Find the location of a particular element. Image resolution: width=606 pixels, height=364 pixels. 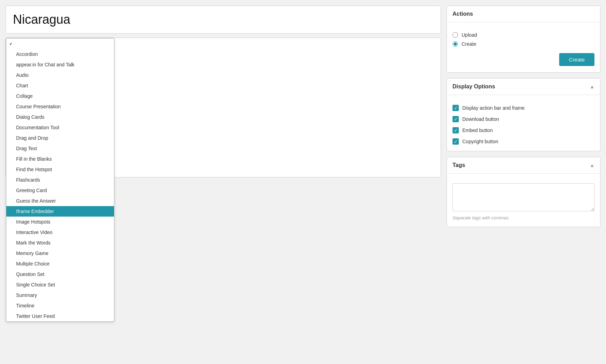

display-options-collapse-icon: ▲ is located at coordinates (592, 87).